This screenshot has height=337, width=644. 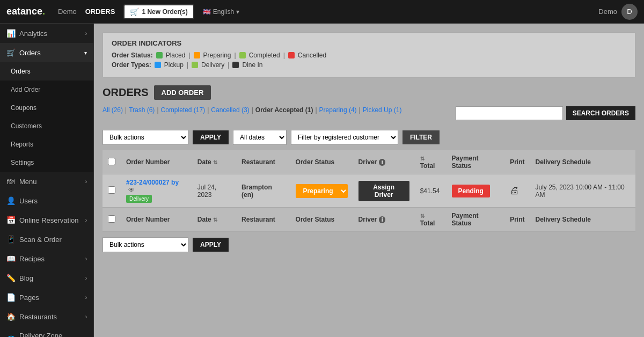 I want to click on bottom-bulk-row: Bulk actions APPLY, so click(x=369, y=245).